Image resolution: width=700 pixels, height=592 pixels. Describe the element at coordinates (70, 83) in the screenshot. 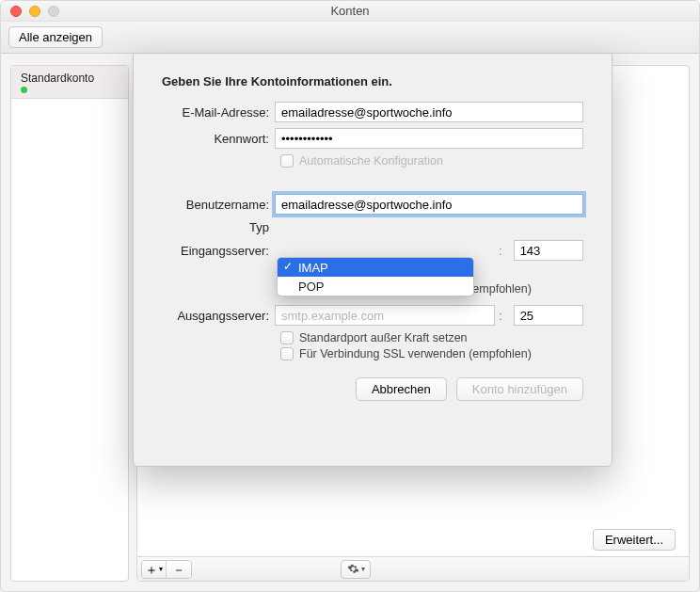

I see `sidebar-item-standardkonto: Standardkonto` at that location.